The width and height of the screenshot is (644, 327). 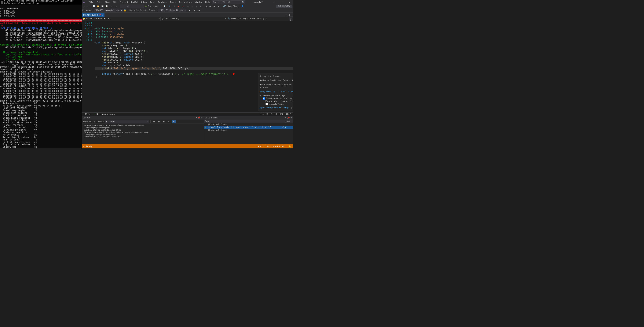 What do you see at coordinates (174, 6) in the screenshot?
I see `pause-button: ⏸` at bounding box center [174, 6].